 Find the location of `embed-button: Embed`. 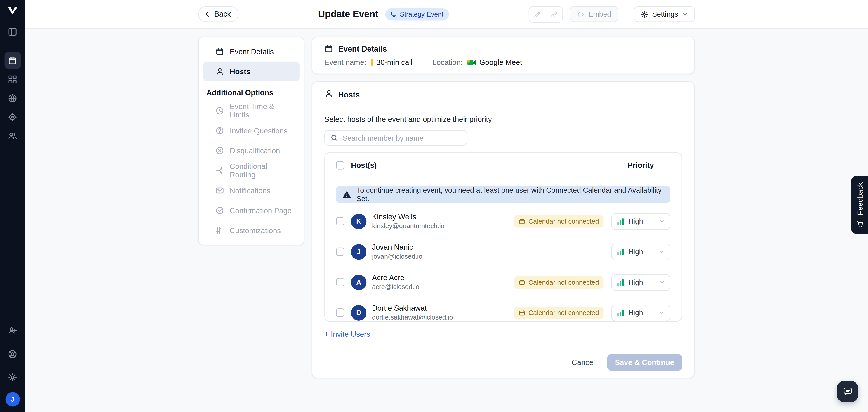

embed-button: Embed is located at coordinates (594, 14).